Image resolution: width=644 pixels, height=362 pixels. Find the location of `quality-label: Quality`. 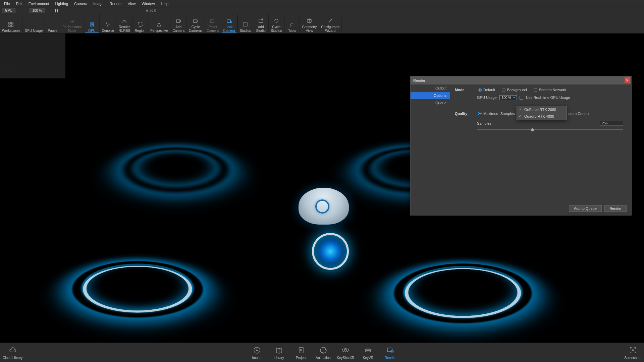

quality-label: Quality is located at coordinates (465, 114).